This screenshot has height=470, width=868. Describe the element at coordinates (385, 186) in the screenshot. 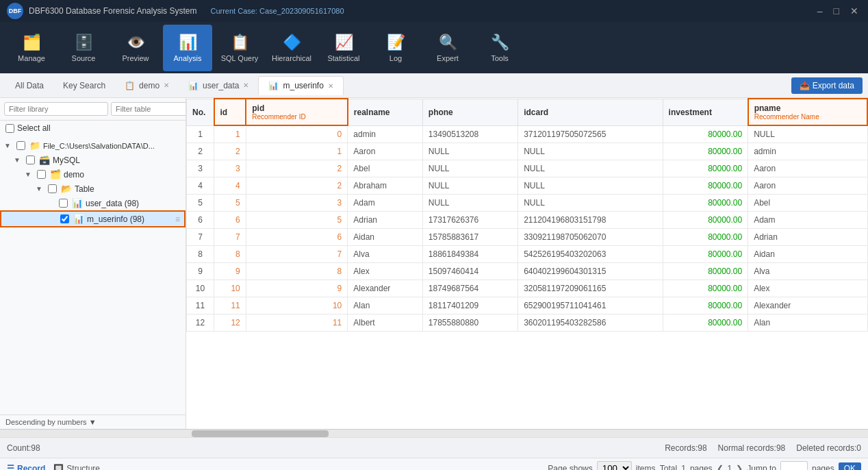

I see `cell-realname: Abraham` at that location.